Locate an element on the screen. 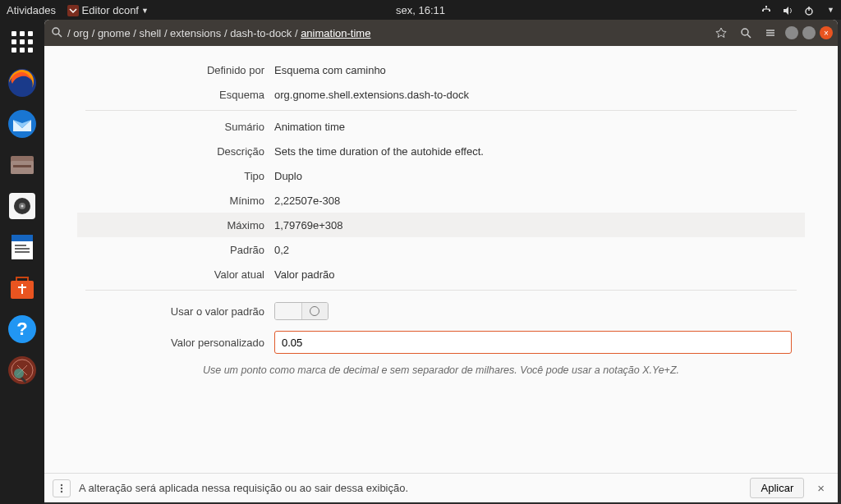 This screenshot has width=841, height=504. dock-writer is located at coordinates (22, 247).